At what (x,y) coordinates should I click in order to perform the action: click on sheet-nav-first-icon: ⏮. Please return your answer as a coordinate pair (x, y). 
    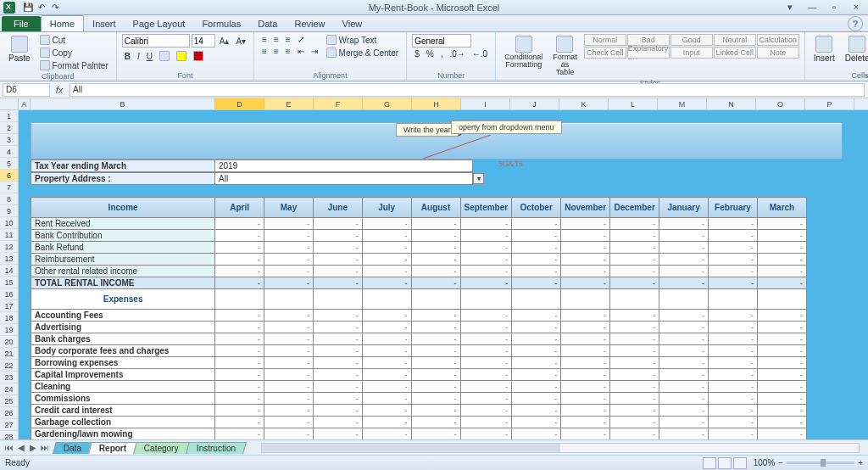
    Looking at the image, I should click on (9, 448).